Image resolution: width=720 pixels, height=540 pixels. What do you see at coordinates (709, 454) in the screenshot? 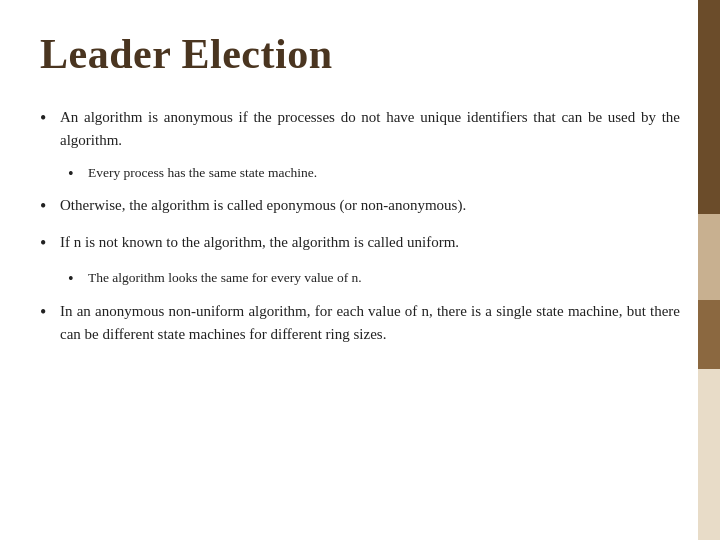
I see `bar-footer` at bounding box center [709, 454].